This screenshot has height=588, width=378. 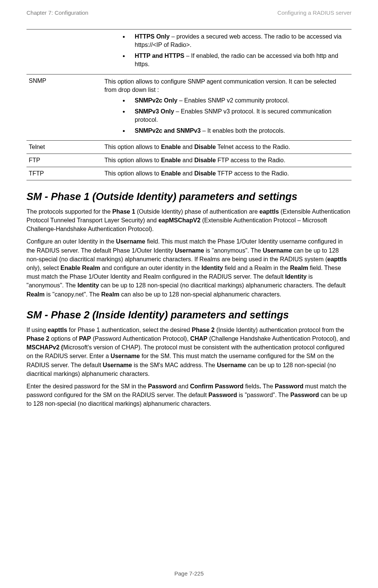 I want to click on section-heading-phase2: SM - Phase 2 (Inside Identity) parameter…, so click(x=189, y=315).